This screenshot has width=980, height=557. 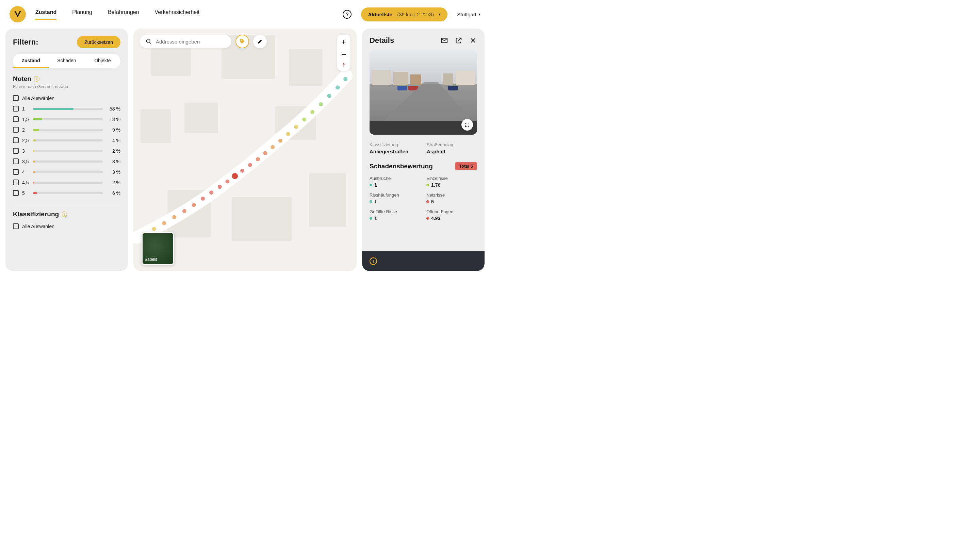 I want to click on grade-pct: 58 %, so click(x=113, y=109).